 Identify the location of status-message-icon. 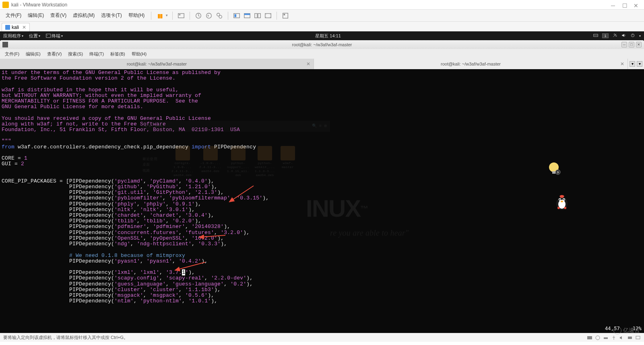
(638, 338).